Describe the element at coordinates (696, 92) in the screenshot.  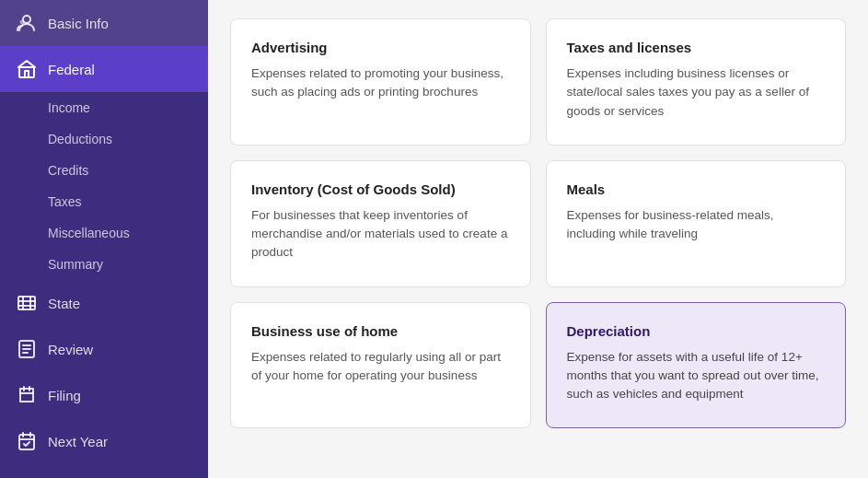
I see `card-taxes-licenses-desc: Expenses including business licenses or …` at that location.